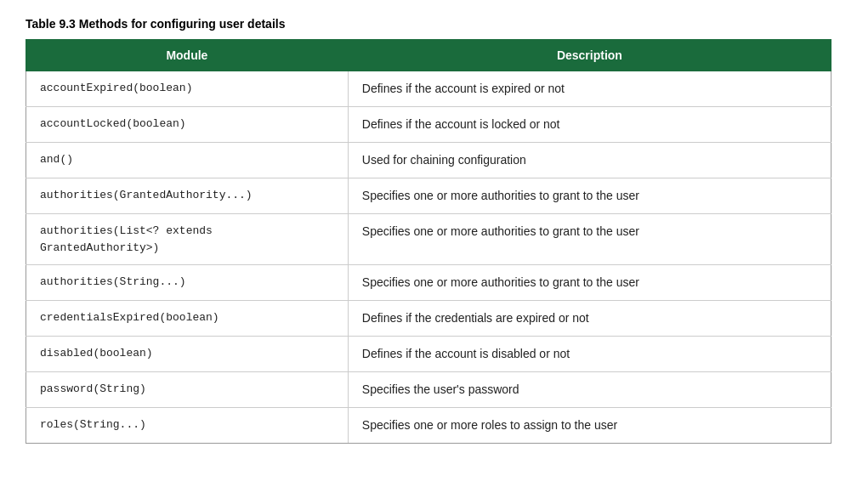 Image resolution: width=857 pixels, height=504 pixels. Describe the element at coordinates (428, 196) in the screenshot. I see `table-row: authorities(GrantedAuthority...)Specifie…` at that location.